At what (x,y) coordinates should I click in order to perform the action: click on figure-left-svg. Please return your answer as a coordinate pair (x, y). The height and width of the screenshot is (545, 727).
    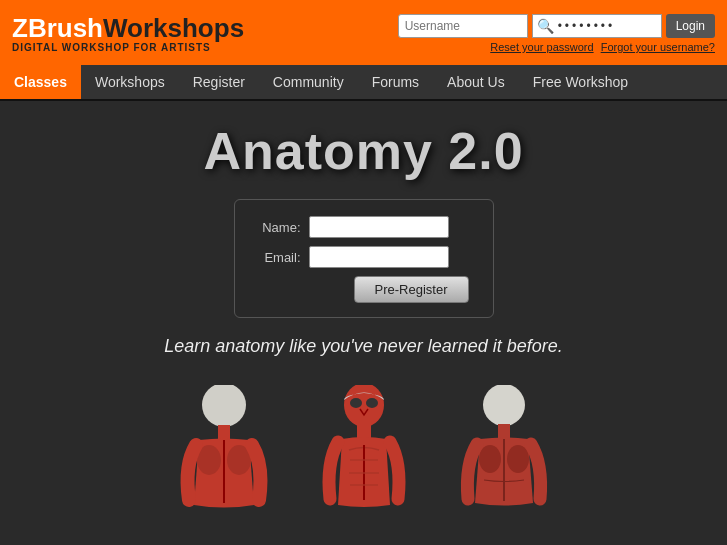
    Looking at the image, I should click on (224, 465).